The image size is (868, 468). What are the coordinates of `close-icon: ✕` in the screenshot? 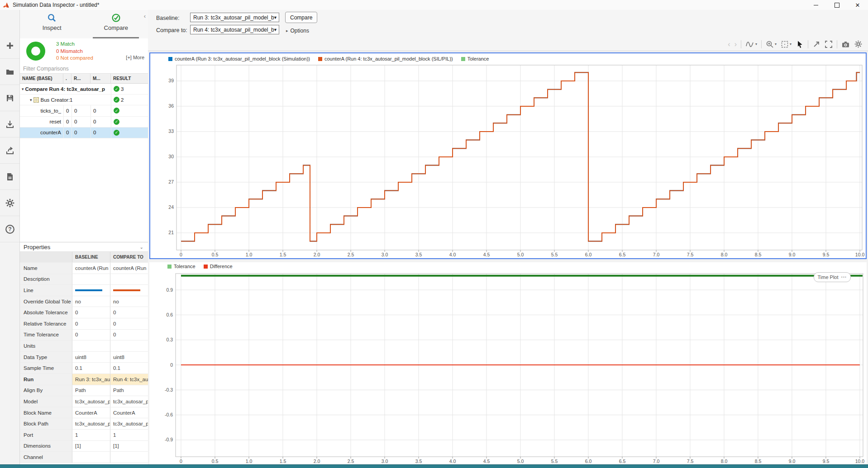 It's located at (858, 5).